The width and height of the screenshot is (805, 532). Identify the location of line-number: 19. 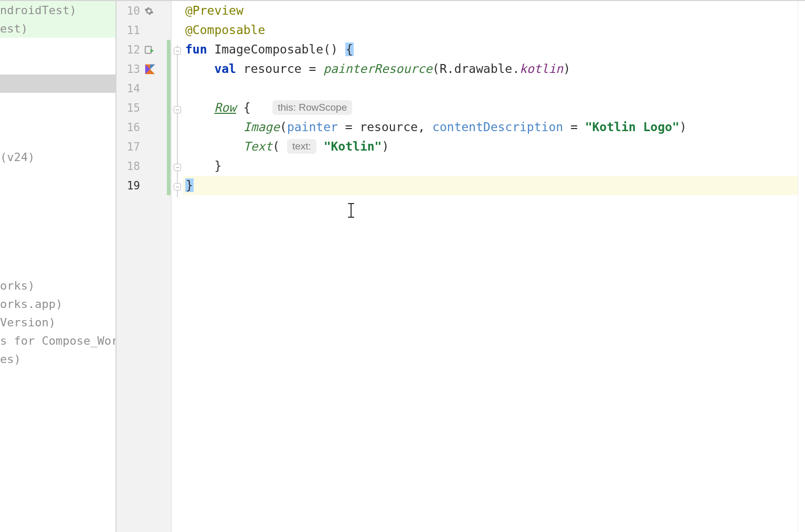
(130, 186).